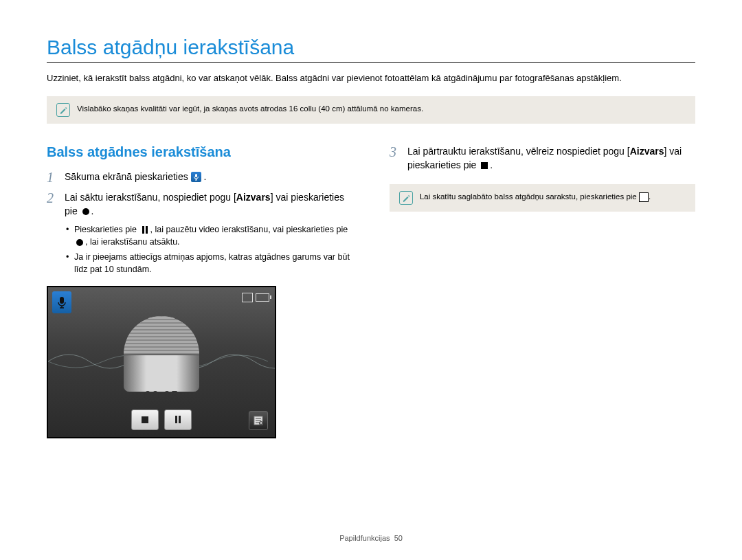  Describe the element at coordinates (644, 197) in the screenshot. I see `recordings-list-icon` at that location.